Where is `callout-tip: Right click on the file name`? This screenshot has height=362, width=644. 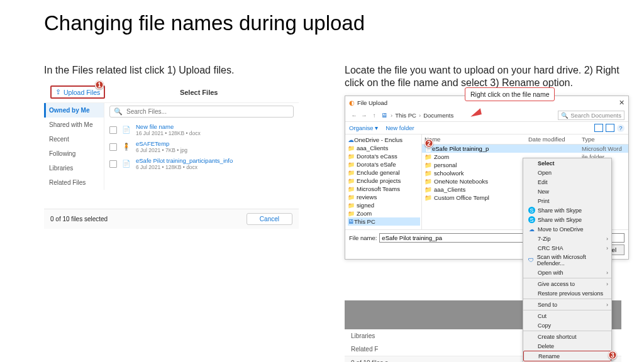 callout-tip: Right click on the file name is located at coordinates (509, 94).